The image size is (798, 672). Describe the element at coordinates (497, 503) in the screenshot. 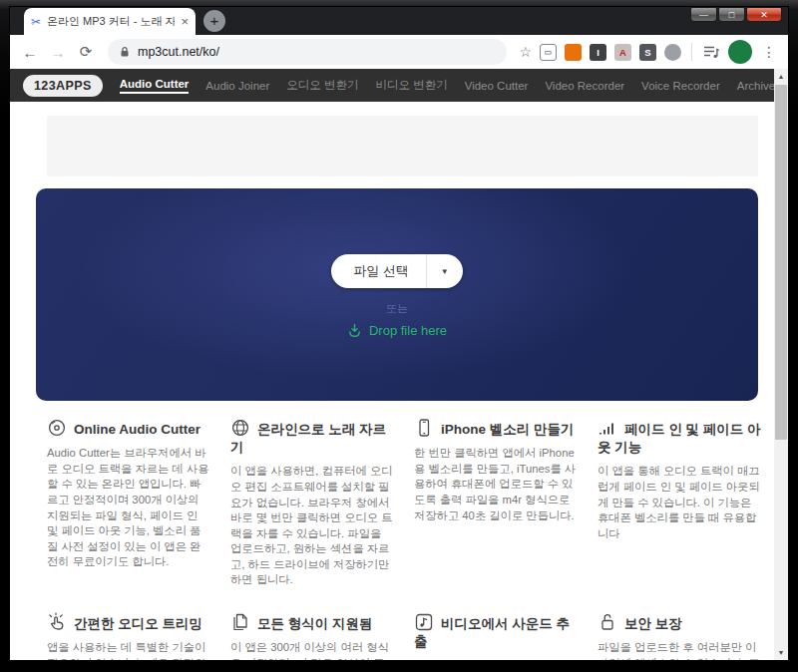

I see `feature-iphone-ringtone: iPhone 벨소리 만들기 한 번만 클릭하면 앱에서 iPhone용 벨소리…` at that location.